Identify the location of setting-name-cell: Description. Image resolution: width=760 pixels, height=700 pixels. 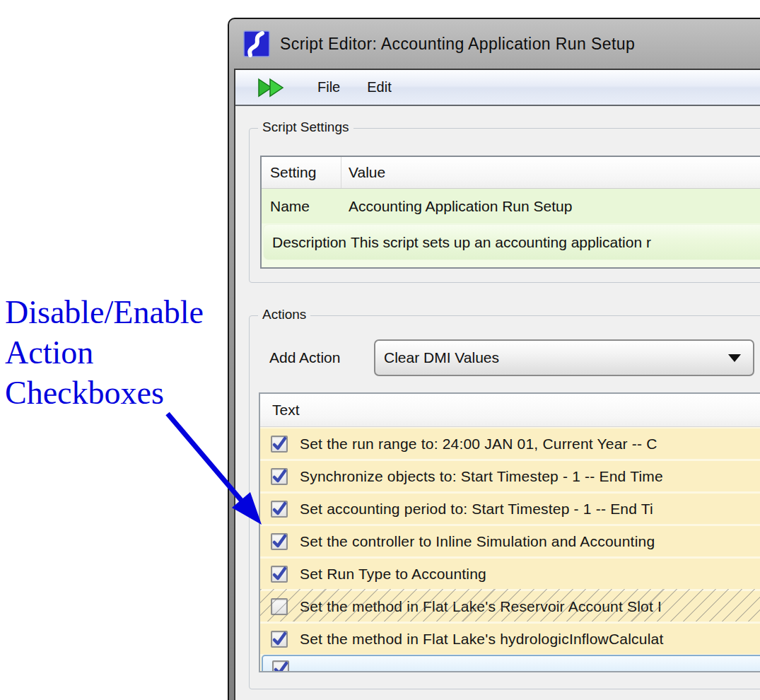
(304, 243).